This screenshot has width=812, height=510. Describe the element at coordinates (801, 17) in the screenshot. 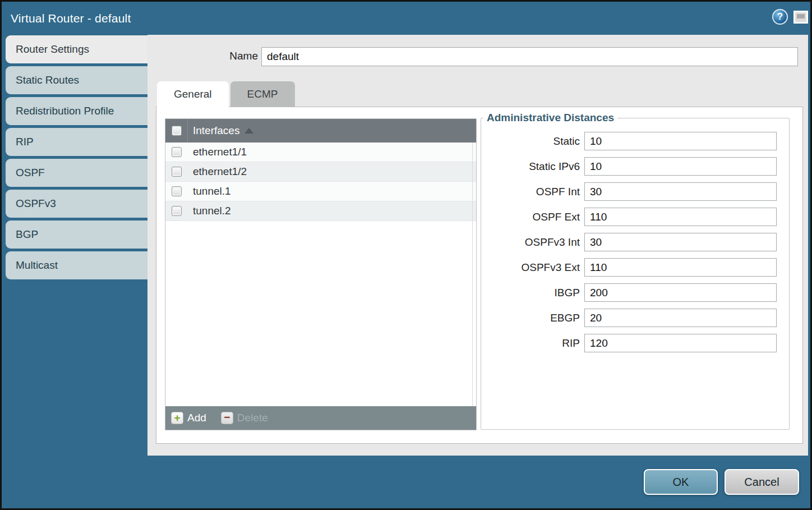

I see `restore-window-icon` at that location.